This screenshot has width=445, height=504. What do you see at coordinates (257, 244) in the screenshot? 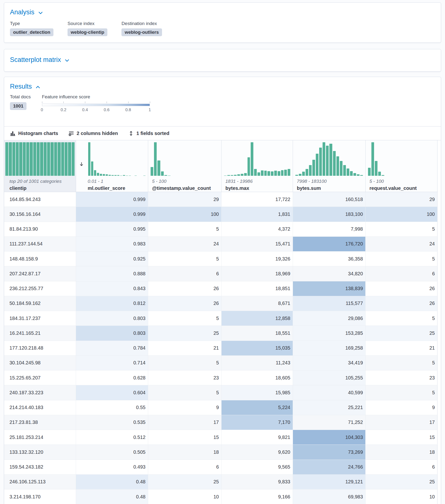
I see `cell-bytes-max: 15,471` at bounding box center [257, 244].